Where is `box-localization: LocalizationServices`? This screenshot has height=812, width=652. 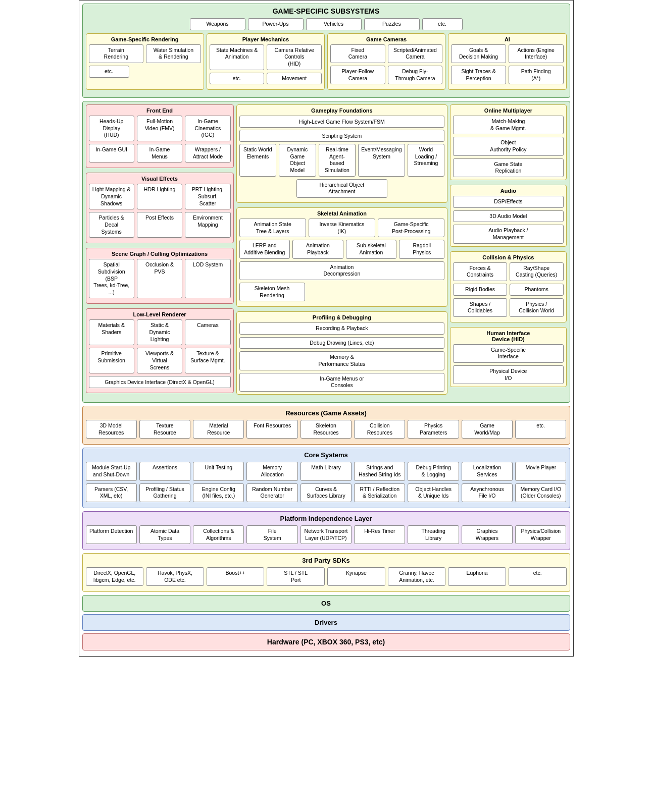 box-localization: LocalizationServices is located at coordinates (487, 471).